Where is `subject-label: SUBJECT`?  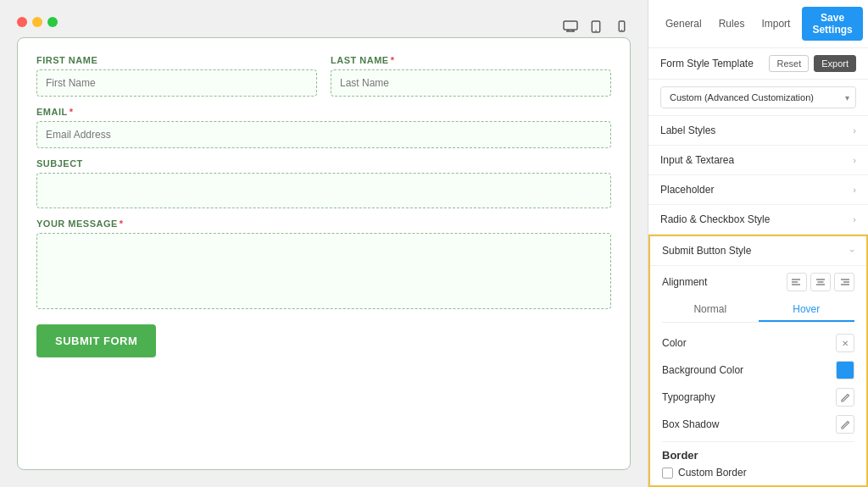 subject-label: SUBJECT is located at coordinates (324, 163).